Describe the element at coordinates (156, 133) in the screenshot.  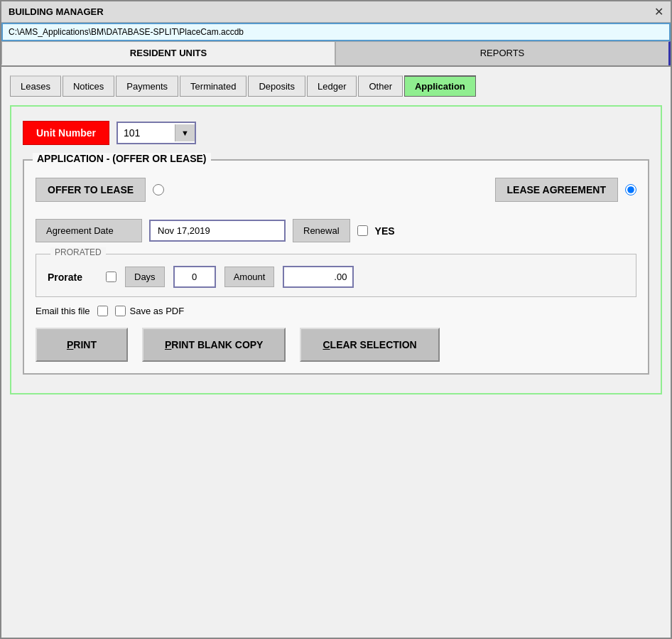
I see `unit-select-wrapper: 101 102 103 104 ▼` at that location.